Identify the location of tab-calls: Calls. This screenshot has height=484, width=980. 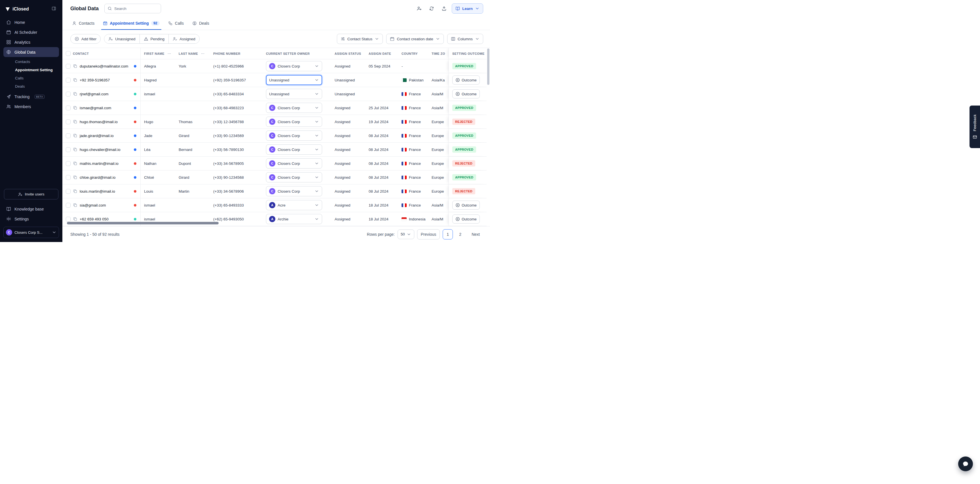
(176, 24).